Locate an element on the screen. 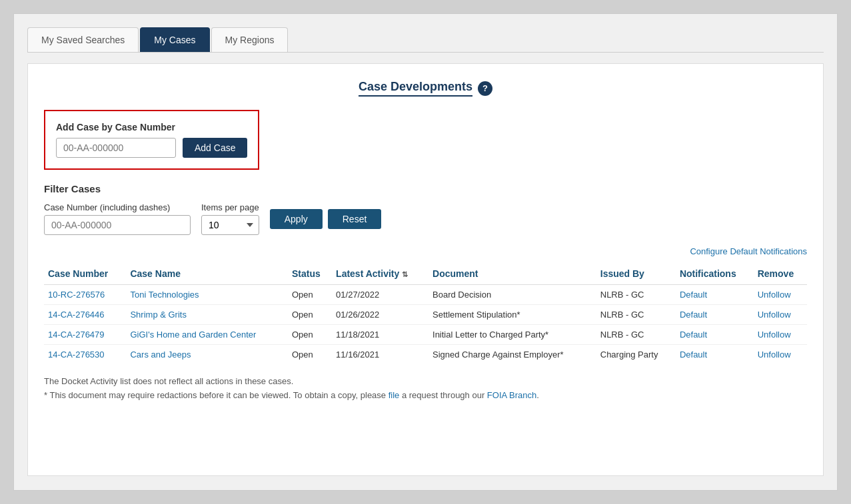 Image resolution: width=851 pixels, height=504 pixels. foia-link: file is located at coordinates (395, 395).